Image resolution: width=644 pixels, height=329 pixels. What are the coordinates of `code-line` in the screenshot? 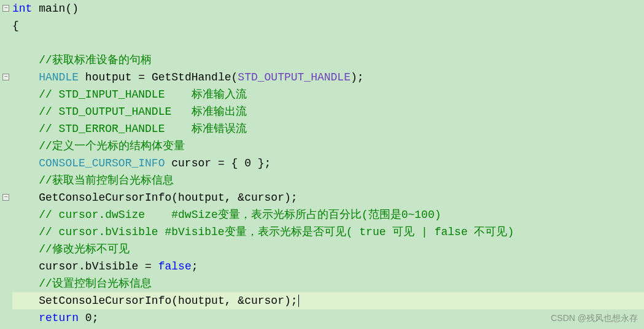 It's located at (328, 43).